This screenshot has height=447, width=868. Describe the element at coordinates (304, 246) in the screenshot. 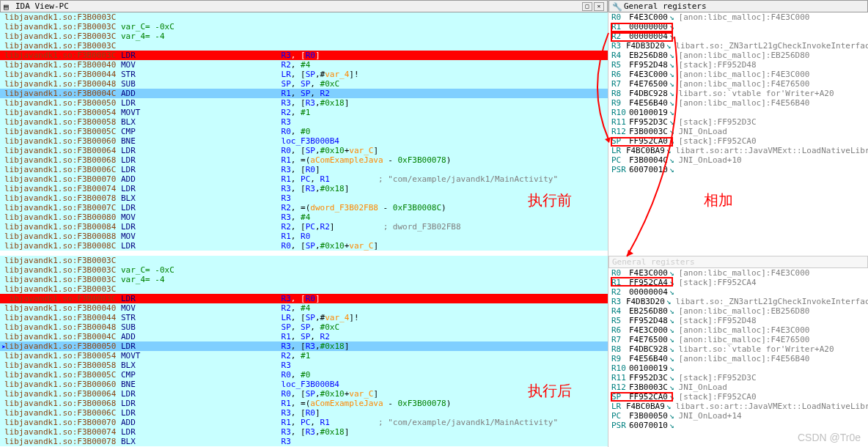

I see `disasm-line: libjavandk1.so:F3B0008C LDR R0, [SP,#0x1…` at that location.